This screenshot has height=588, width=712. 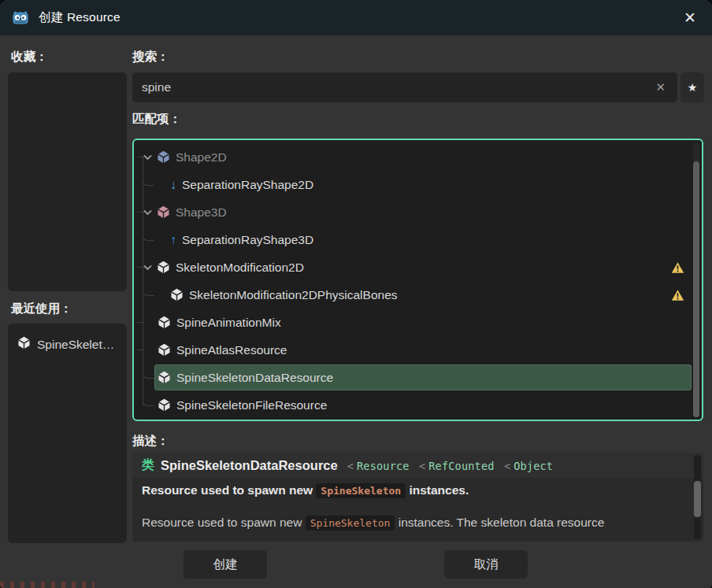 I want to click on inheritance-chain: <Resource <RefCounted <Object, so click(x=449, y=466).